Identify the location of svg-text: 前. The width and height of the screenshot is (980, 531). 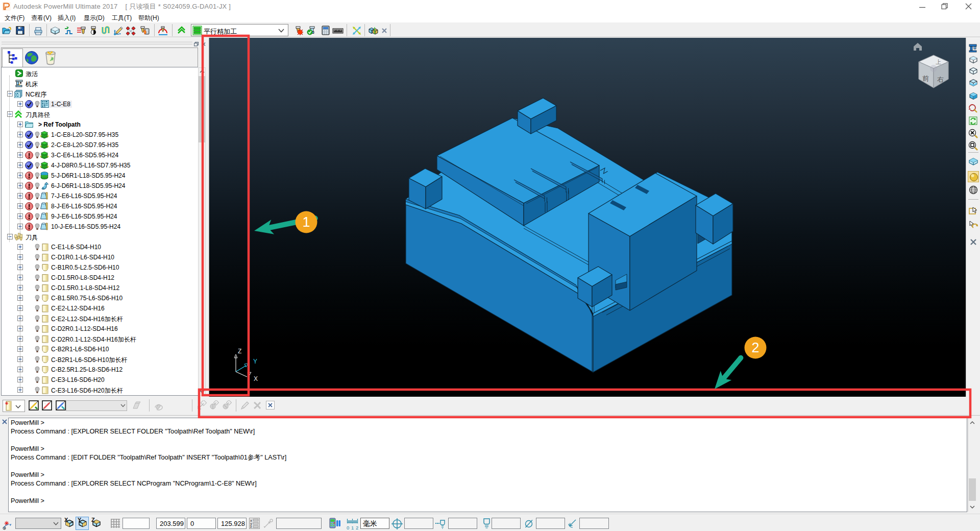
(926, 79).